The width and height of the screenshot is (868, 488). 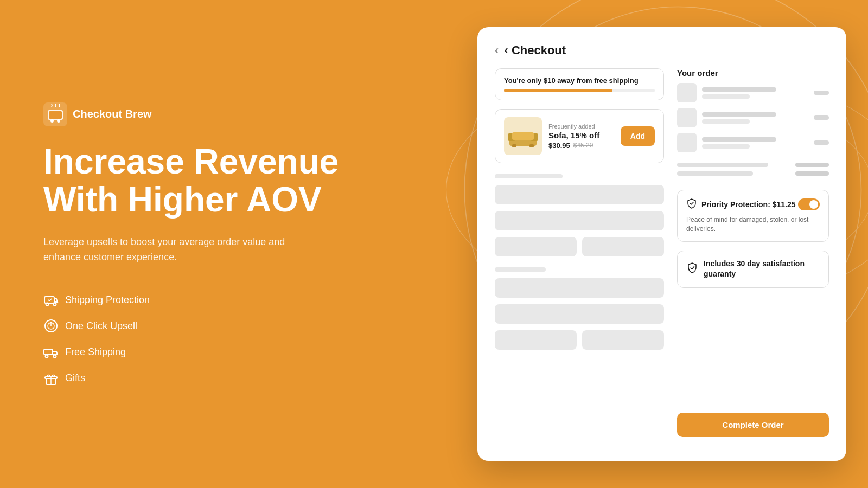 What do you see at coordinates (739, 89) in the screenshot?
I see `order-line` at bounding box center [739, 89].